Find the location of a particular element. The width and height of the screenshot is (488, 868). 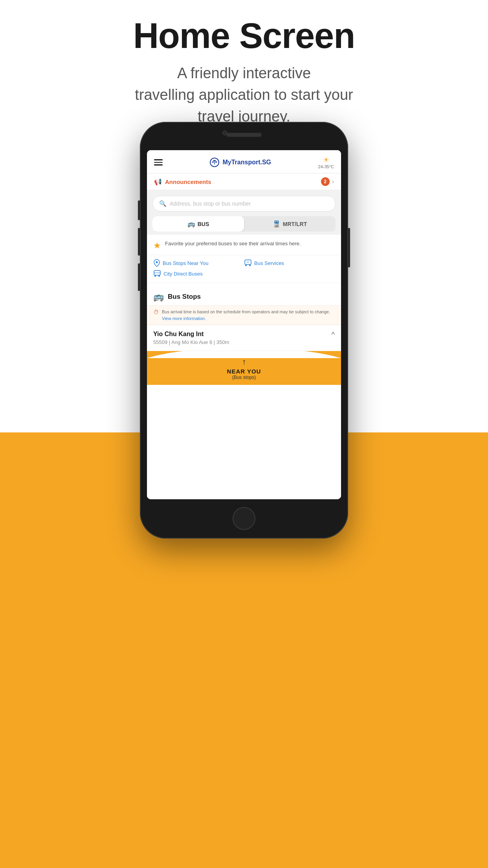

bus-services-link: Bus Services is located at coordinates (269, 263).